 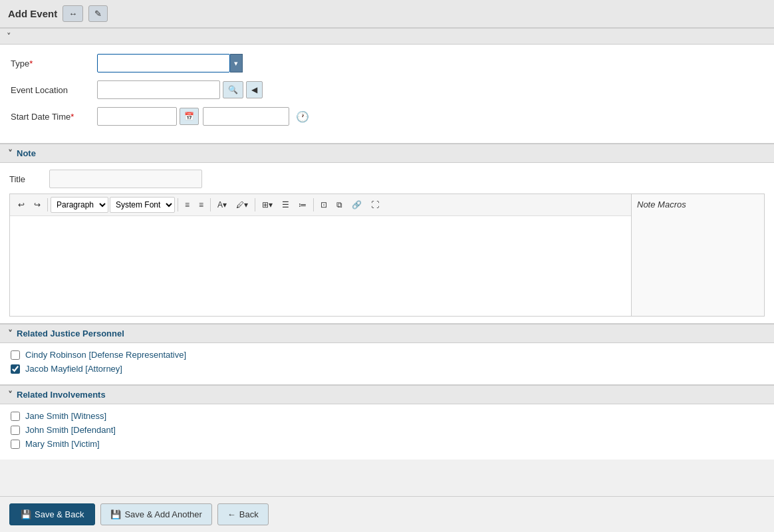 I want to click on align-left-button: ≡, so click(x=188, y=205).